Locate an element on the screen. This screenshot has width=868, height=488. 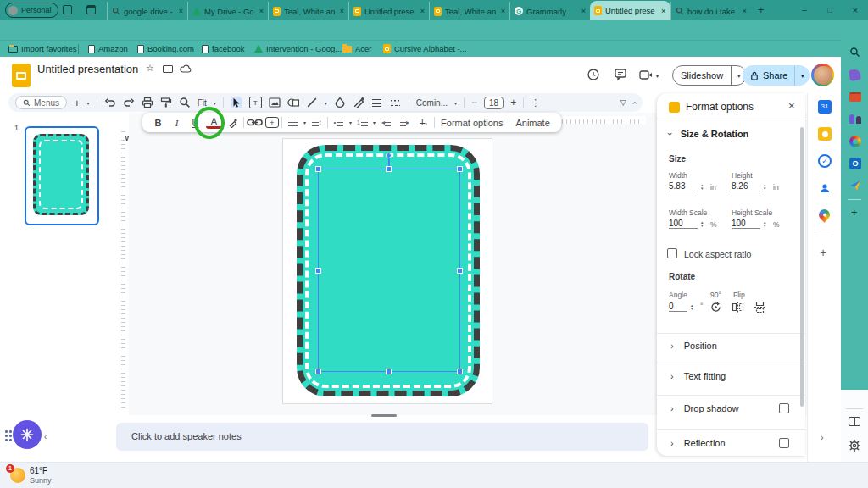
drop-shadow-checkbox is located at coordinates (784, 408).